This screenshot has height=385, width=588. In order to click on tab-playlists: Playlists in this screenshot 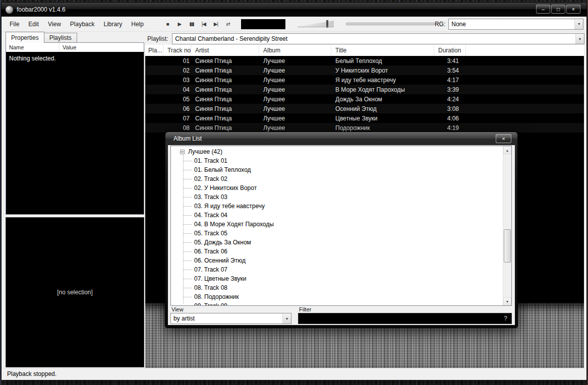, I will do `click(61, 37)`.